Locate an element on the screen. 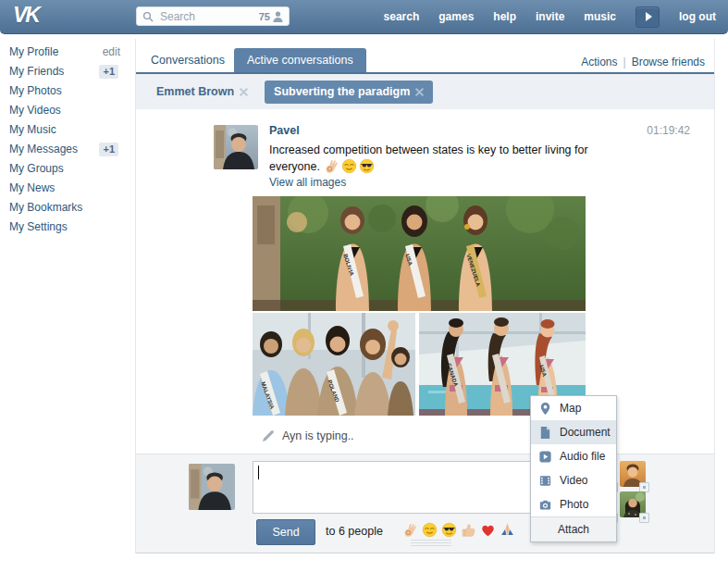 The width and height of the screenshot is (728, 572). own-avatar is located at coordinates (212, 487).